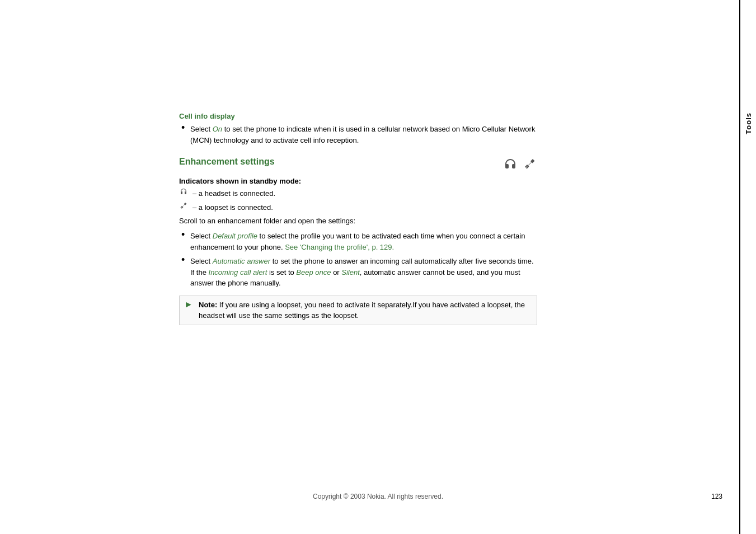 The height and width of the screenshot is (534, 756). What do you see at coordinates (190, 305) in the screenshot?
I see `note-arrow-icon: ►` at bounding box center [190, 305].